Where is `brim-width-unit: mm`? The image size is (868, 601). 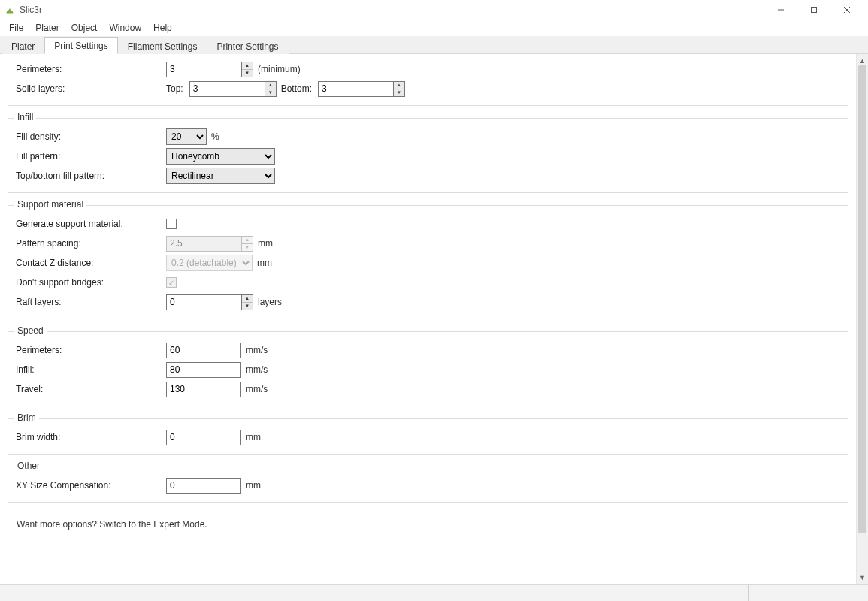
brim-width-unit: mm is located at coordinates (253, 437).